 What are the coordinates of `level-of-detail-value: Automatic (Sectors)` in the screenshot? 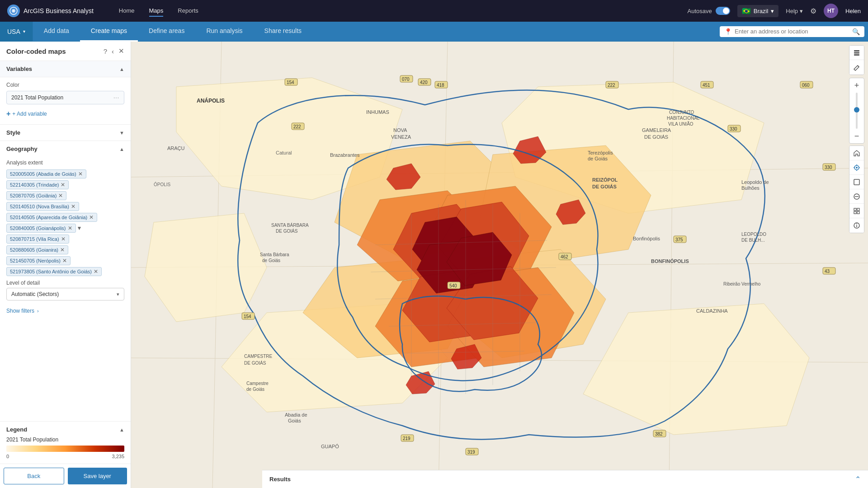 It's located at (35, 294).